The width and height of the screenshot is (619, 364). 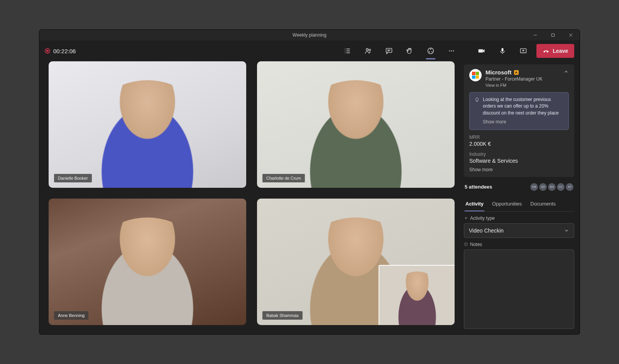 I want to click on camera-toggle, so click(x=482, y=51).